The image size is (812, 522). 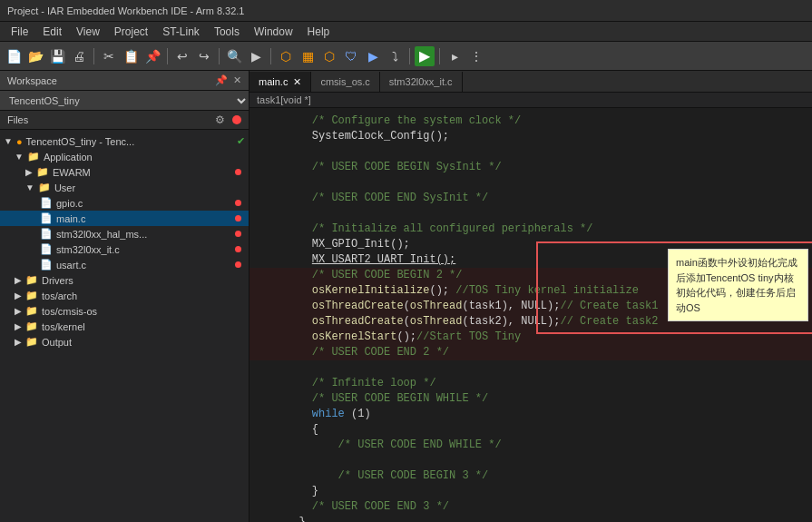 What do you see at coordinates (351, 56) in the screenshot?
I see `shield-btn: 🛡` at bounding box center [351, 56].